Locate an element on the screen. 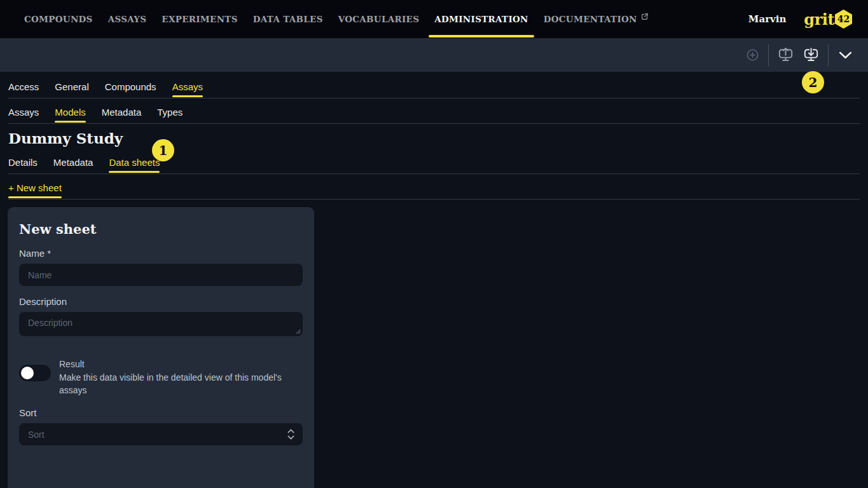 The image size is (868, 488). form-title: New sheet is located at coordinates (161, 229).